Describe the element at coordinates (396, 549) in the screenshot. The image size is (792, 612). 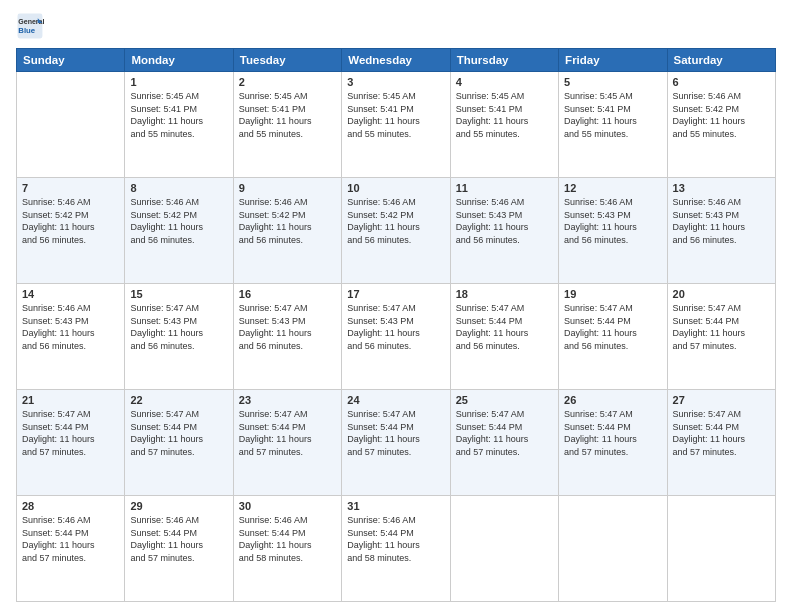
I see `calendar-cell: 31Sunrise: 5:46 AM Sunset: 5:44 PM Dayli…` at that location.